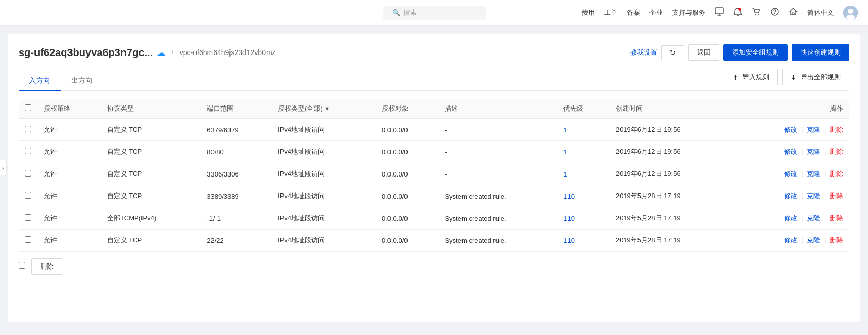  Describe the element at coordinates (28, 108) in the screenshot. I see `select-all-checkbox` at that location.